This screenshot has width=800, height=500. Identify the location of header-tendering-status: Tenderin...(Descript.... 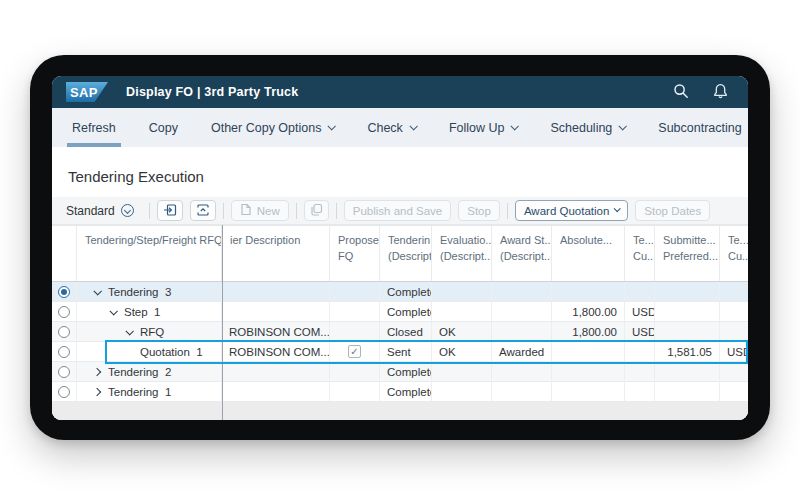
(406, 254).